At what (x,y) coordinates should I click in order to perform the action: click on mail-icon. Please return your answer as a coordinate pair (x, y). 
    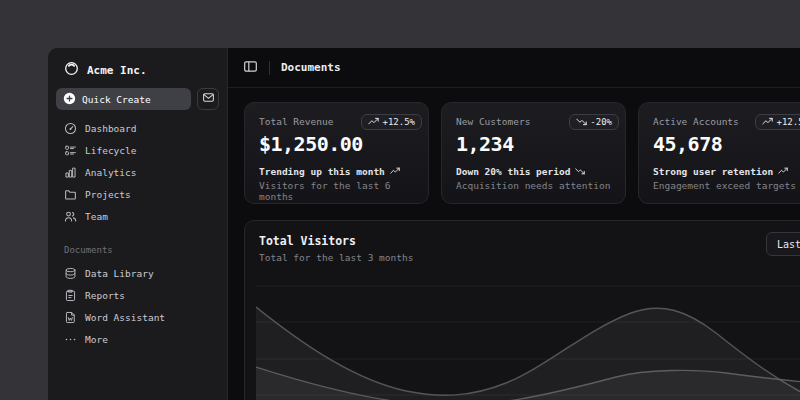
    Looking at the image, I should click on (208, 99).